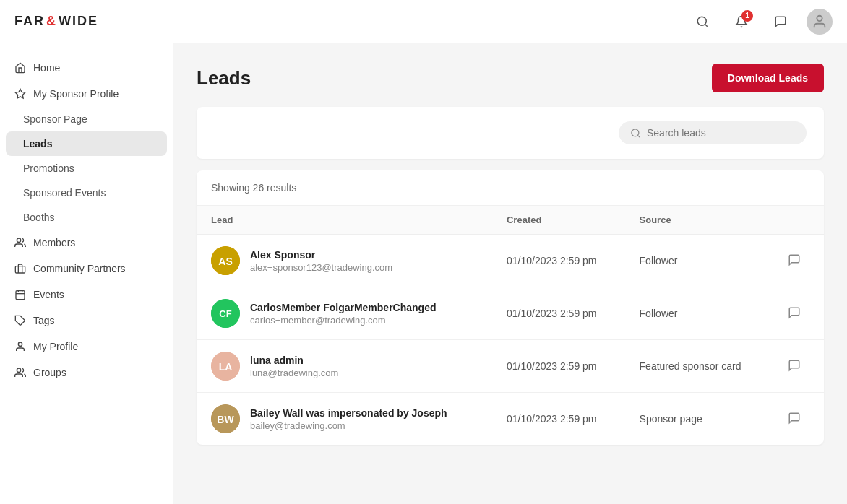  Describe the element at coordinates (20, 269) in the screenshot. I see `briefcase-icon` at that location.